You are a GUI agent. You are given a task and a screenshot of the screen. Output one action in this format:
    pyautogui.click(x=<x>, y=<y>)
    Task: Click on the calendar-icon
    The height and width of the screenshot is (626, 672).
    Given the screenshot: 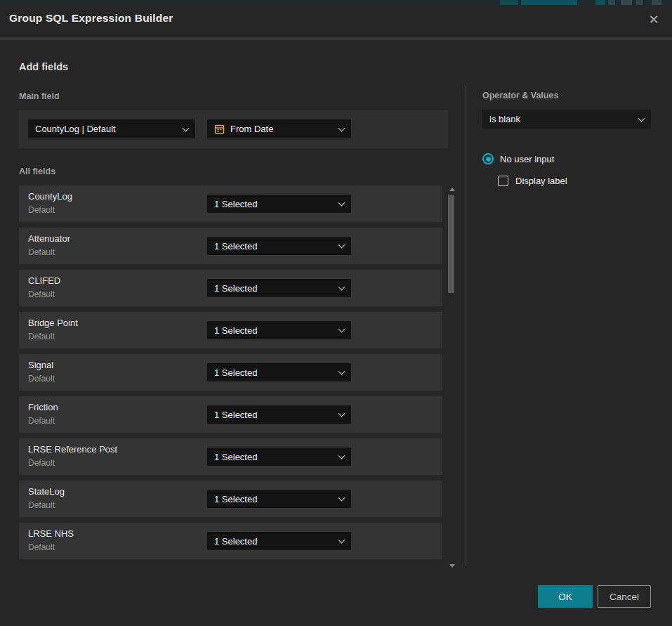 What is the action you would take?
    pyautogui.click(x=219, y=129)
    